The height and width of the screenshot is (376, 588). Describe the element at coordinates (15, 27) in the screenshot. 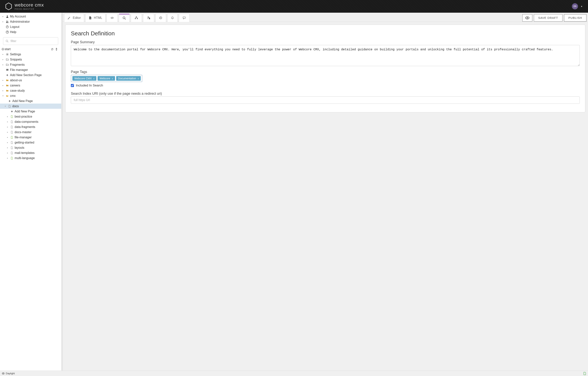

I see `menu-label: Logout` at that location.